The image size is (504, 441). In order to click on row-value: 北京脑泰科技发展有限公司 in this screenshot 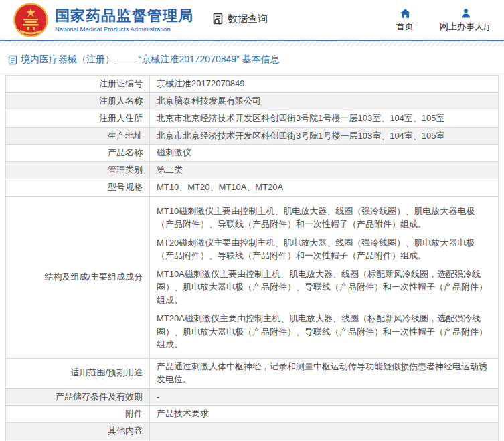, I will do `click(324, 101)`.